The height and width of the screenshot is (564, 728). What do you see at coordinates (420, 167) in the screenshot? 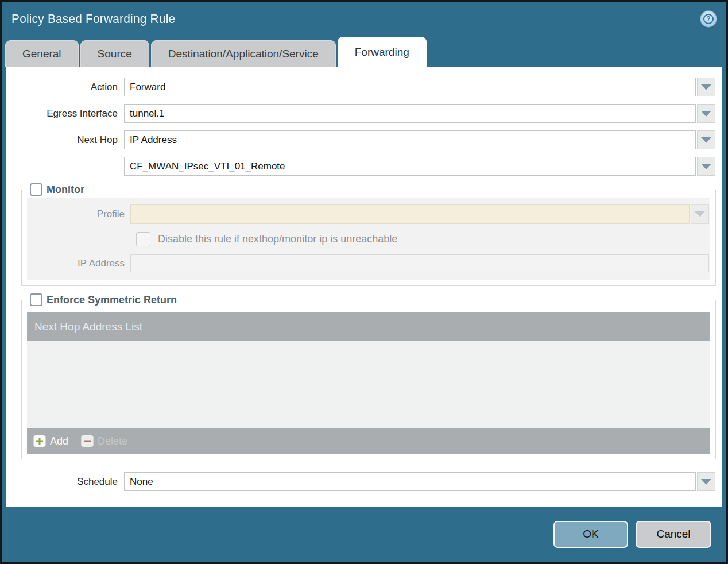
I see `next-hop-address-combobox: CF_MWAN_IPsec_VTI_01_Remote` at bounding box center [420, 167].